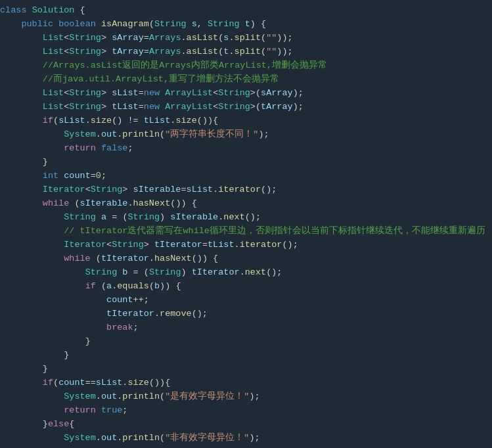  I want to click on code-line: //而java.util.ArrayList,重写了增删方法不会抛异常, so click(246, 80).